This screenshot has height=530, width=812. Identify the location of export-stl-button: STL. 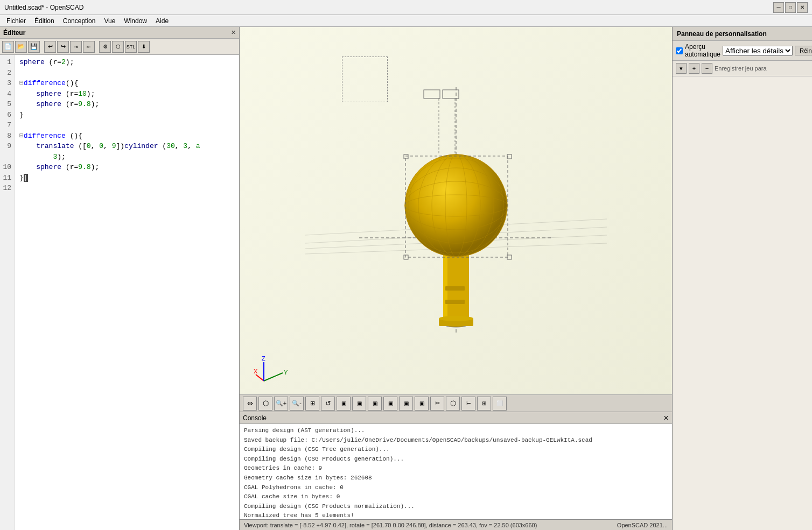
(131, 47).